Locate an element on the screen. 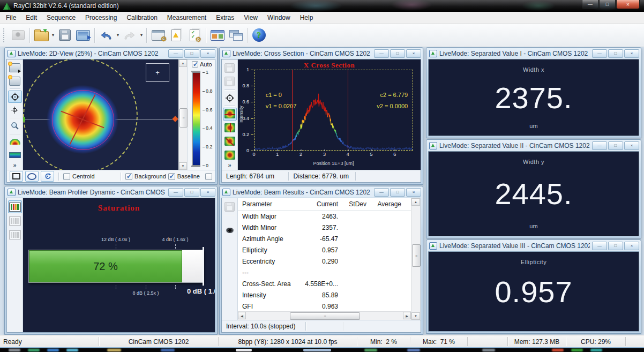 This screenshot has width=644, height=352. column-current: Current is located at coordinates (321, 204).